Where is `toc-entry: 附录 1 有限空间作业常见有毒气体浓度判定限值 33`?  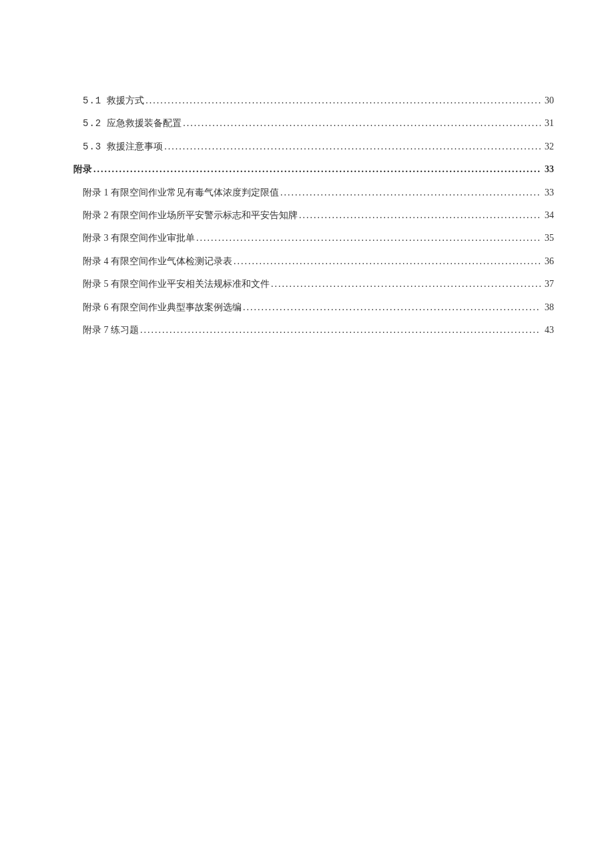 toc-entry: 附录 1 有限空间作业常见有毒气体浓度判定限值 33 is located at coordinates (314, 193).